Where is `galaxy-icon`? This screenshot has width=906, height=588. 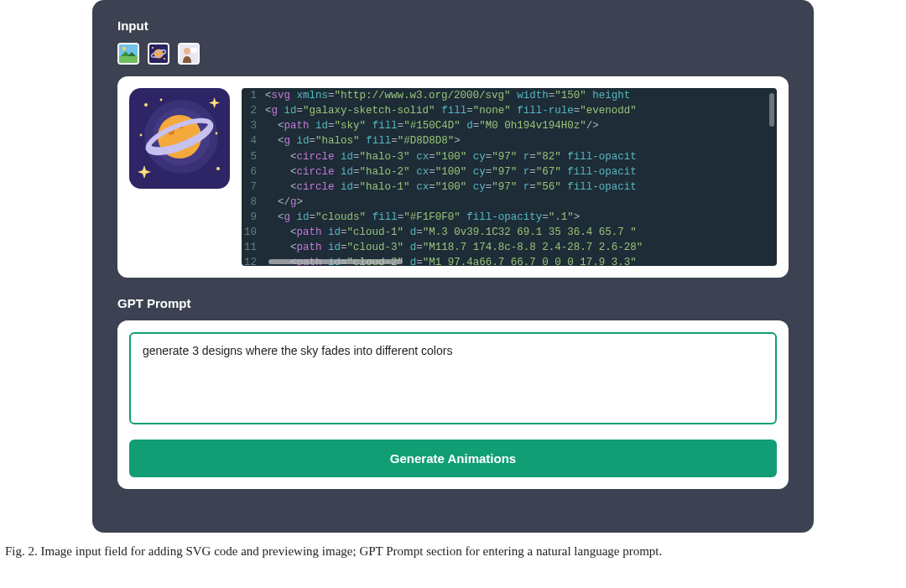 galaxy-icon is located at coordinates (159, 54).